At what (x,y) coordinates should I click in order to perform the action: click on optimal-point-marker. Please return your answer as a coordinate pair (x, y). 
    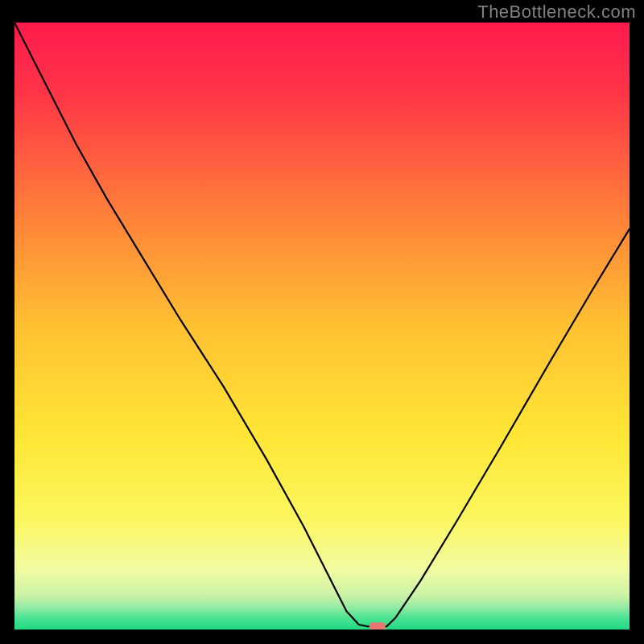
    Looking at the image, I should click on (378, 626).